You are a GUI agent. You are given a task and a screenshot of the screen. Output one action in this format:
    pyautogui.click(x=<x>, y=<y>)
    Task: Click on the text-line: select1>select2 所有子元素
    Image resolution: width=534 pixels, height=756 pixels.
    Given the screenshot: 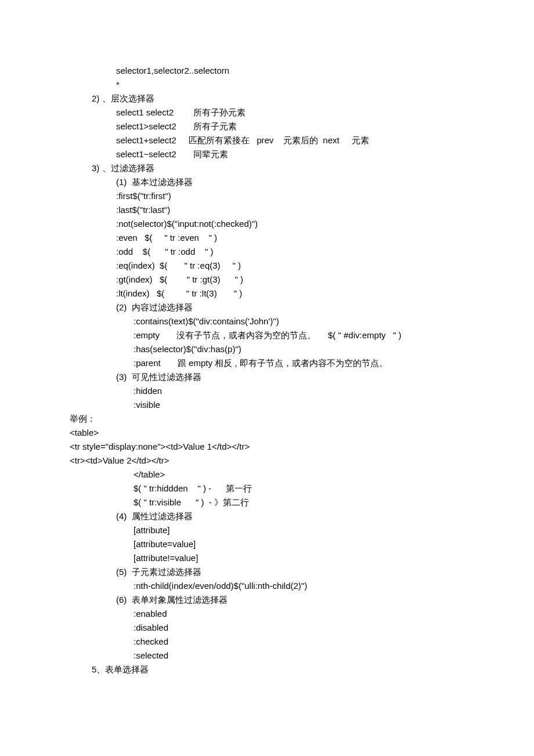 What is the action you would take?
    pyautogui.click(x=267, y=126)
    